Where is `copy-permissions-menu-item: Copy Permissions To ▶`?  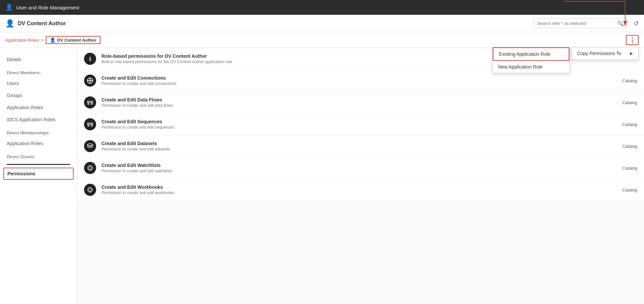
copy-permissions-menu-item: Copy Permissions To ▶ is located at coordinates (605, 53).